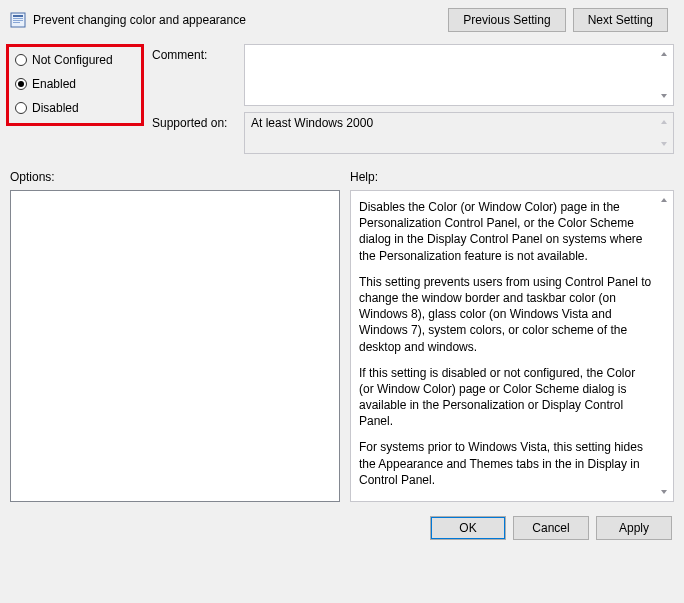  Describe the element at coordinates (459, 48) in the screenshot. I see `comment-value` at that location.